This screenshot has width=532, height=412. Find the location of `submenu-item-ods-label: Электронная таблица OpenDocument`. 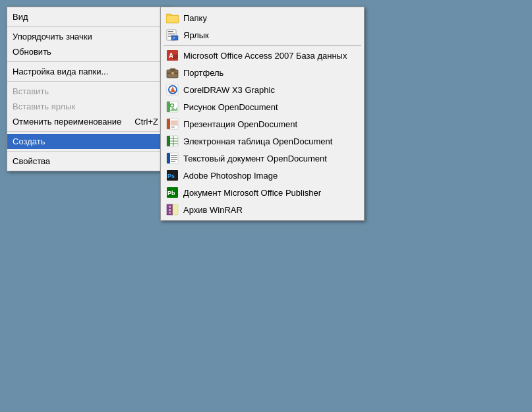

submenu-item-ods-label: Электронная таблица OpenDocument is located at coordinates (271, 141).